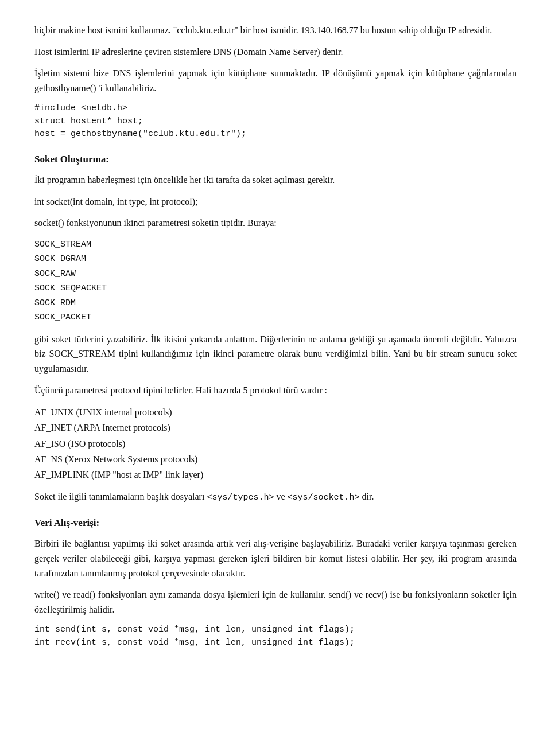 The image size is (551, 756). Describe the element at coordinates (276, 30) in the screenshot. I see `paragraph-1: hiçbir makine host ismini kullanmaz. "cc…` at that location.